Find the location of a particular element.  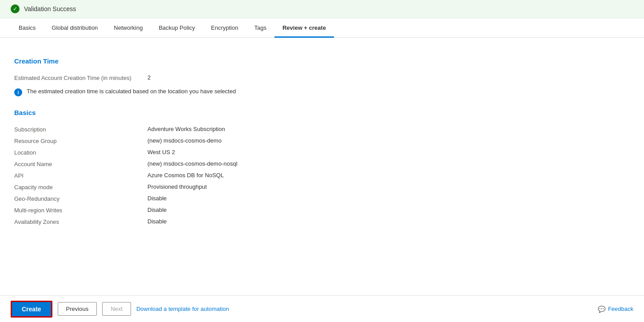

location-value: West US 2 is located at coordinates (161, 152).